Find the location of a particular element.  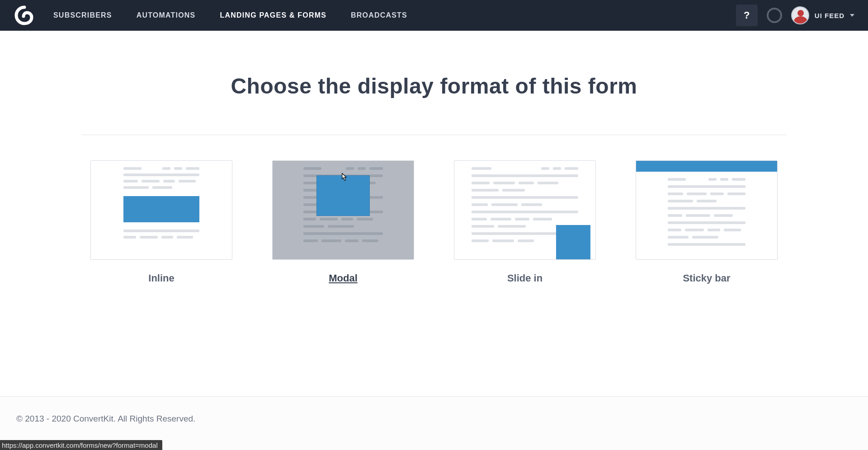

preview-modal is located at coordinates (343, 210).